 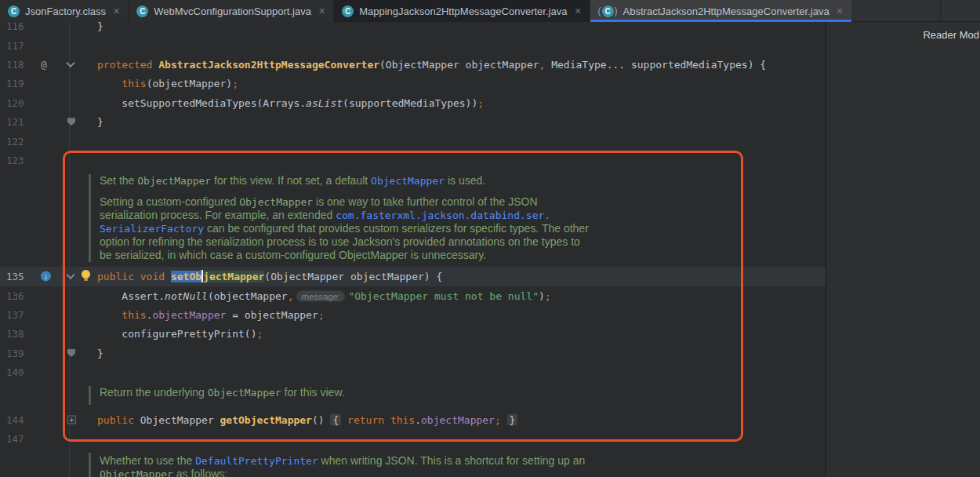 What do you see at coordinates (16, 46) in the screenshot?
I see `line-number: 117` at bounding box center [16, 46].